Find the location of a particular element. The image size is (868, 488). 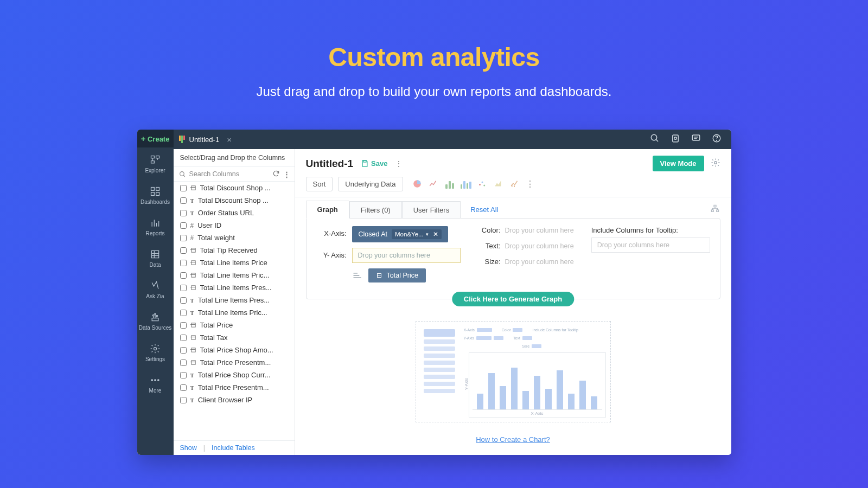

nav-datasources: Data Sources is located at coordinates (155, 320).